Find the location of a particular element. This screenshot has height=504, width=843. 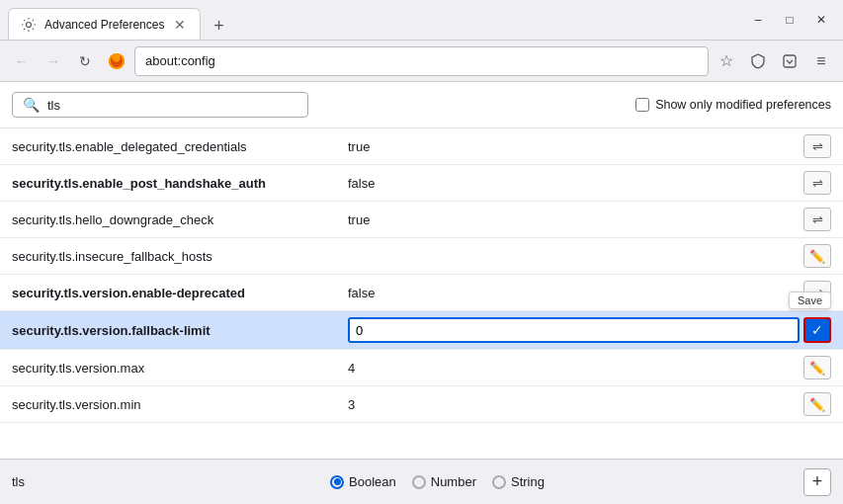

address-bar: about:config is located at coordinates (421, 61).